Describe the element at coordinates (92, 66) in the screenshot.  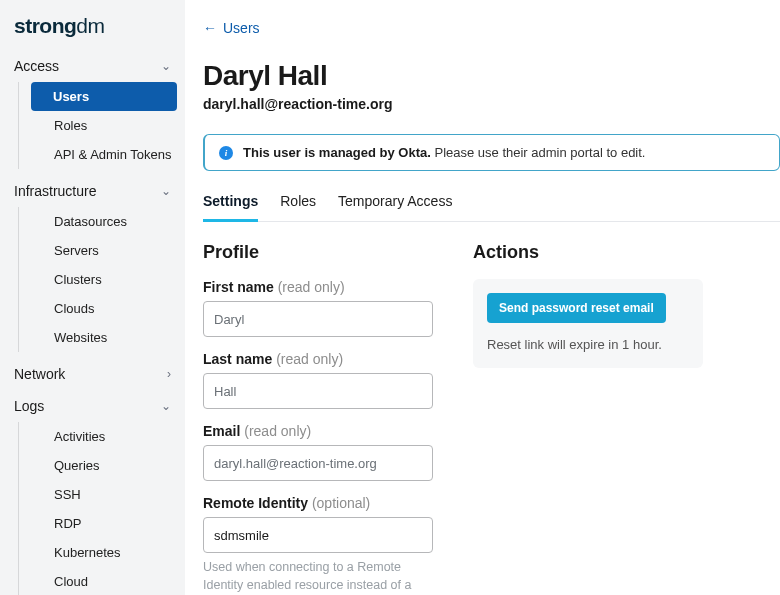
I see `nav-section-access: Access⌄` at that location.